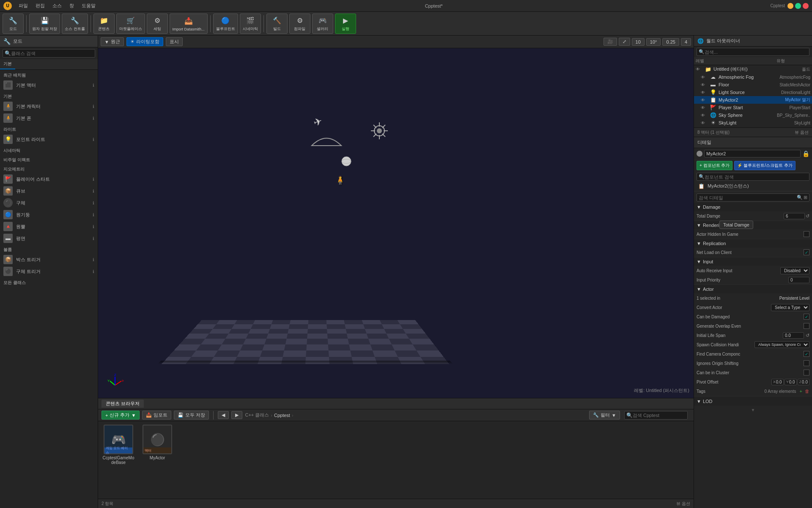  What do you see at coordinates (806, 6) in the screenshot?
I see `close-button` at bounding box center [806, 6].